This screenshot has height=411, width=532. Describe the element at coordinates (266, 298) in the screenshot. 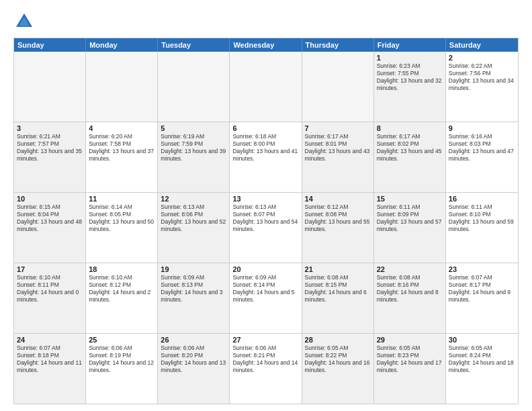

I see `calendar-cell-20: 20Sunrise: 6:09 AM Sunset: 8:14 PM Dayli…` at that location.